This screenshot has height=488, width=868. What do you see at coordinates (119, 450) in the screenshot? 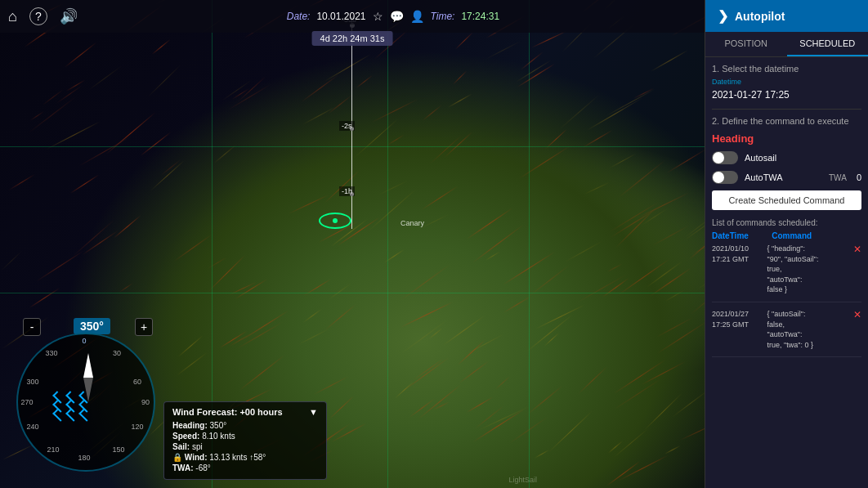
I see `deg-150: 150` at bounding box center [119, 450].